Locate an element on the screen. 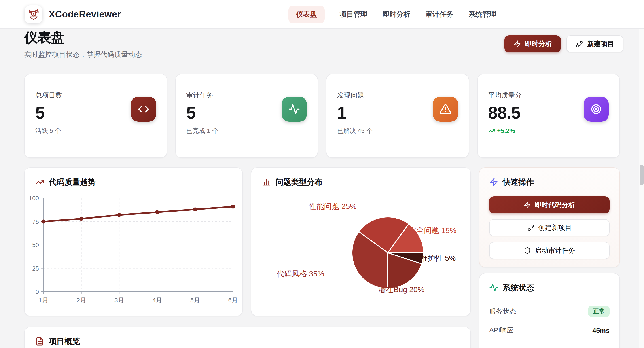  svg-text: 4月 is located at coordinates (157, 300).